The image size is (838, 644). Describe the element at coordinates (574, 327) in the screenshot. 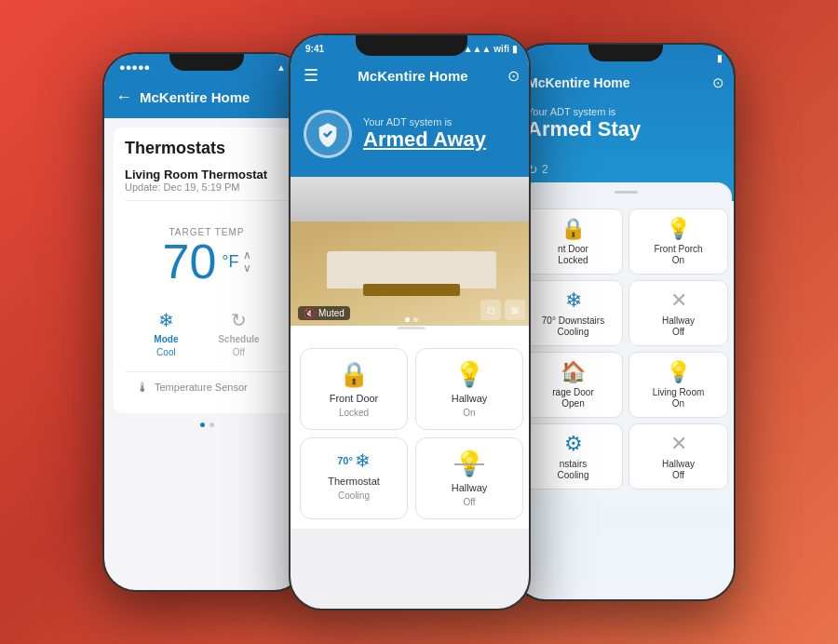

I see `right-thermo-label: 70° DownstairsCooling` at that location.